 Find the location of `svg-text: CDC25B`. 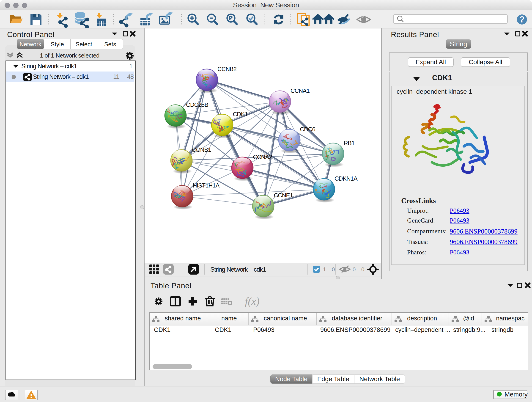

svg-text: CDC25B is located at coordinates (197, 105).